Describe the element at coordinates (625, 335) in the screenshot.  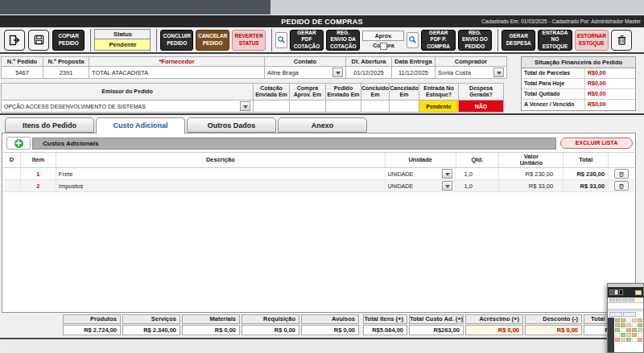
I see `thumb-grid` at that location.